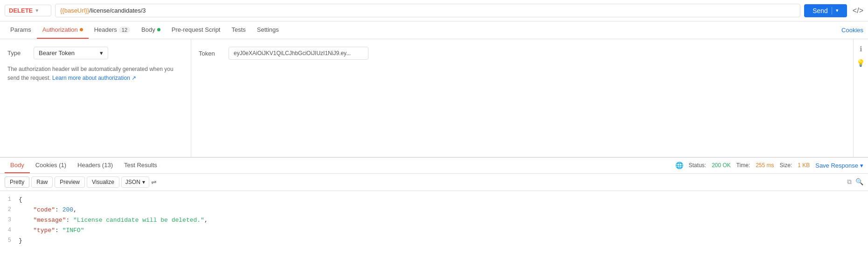 This screenshot has height=275, width=868. Describe the element at coordinates (148, 30) in the screenshot. I see `tab-body-label: Body` at that location.